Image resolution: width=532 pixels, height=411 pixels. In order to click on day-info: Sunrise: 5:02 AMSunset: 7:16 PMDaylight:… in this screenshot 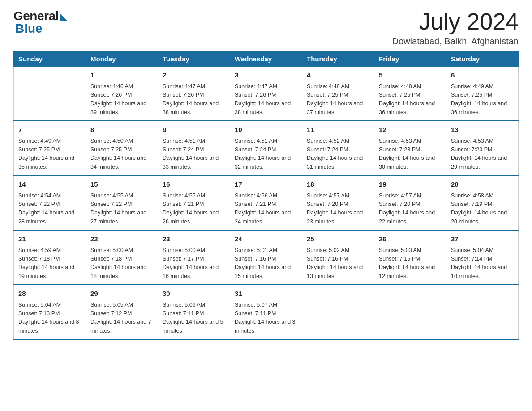, I will do `click(338, 264)`.